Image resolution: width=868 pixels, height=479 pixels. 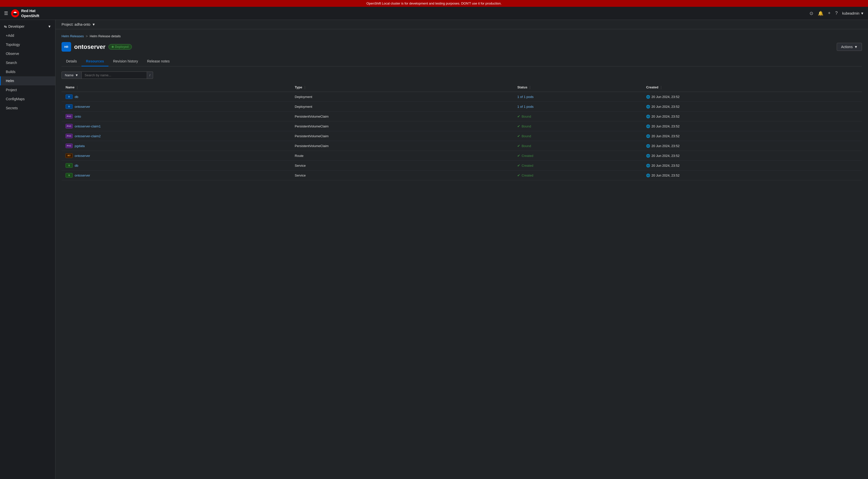 I want to click on bell-icon: 🔔, so click(x=821, y=13).